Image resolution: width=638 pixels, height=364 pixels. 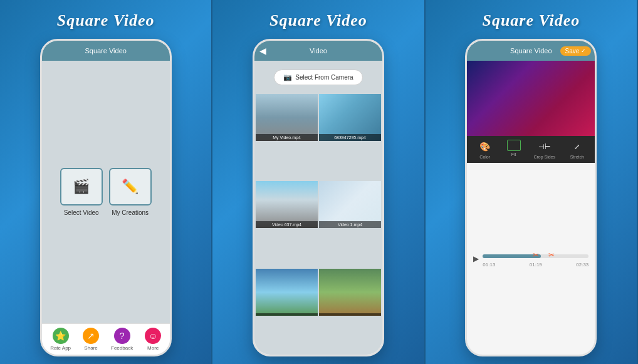 What do you see at coordinates (573, 51) in the screenshot?
I see `save-label: Save` at bounding box center [573, 51].